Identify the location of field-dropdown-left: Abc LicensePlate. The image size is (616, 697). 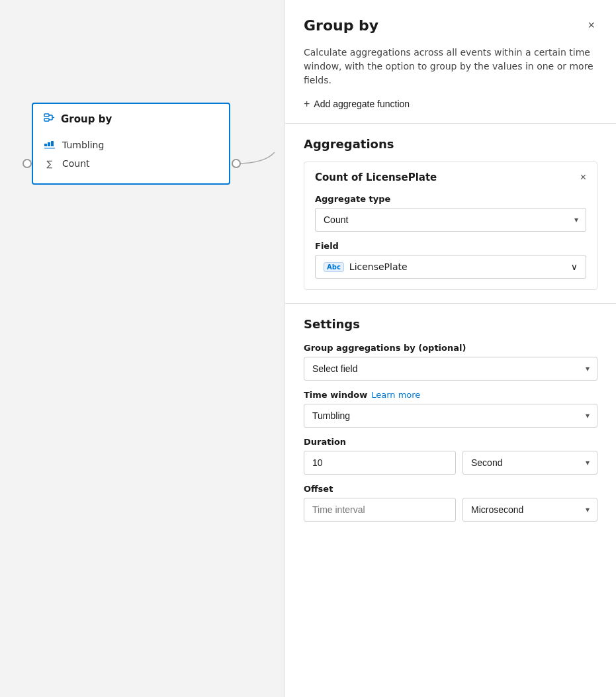
(365, 267).